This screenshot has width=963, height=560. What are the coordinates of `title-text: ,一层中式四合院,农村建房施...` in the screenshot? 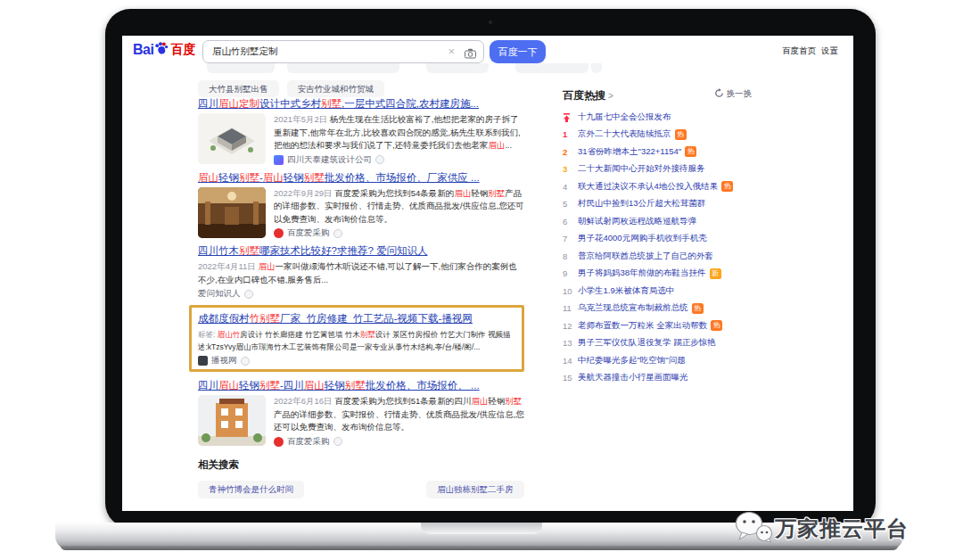 It's located at (410, 103).